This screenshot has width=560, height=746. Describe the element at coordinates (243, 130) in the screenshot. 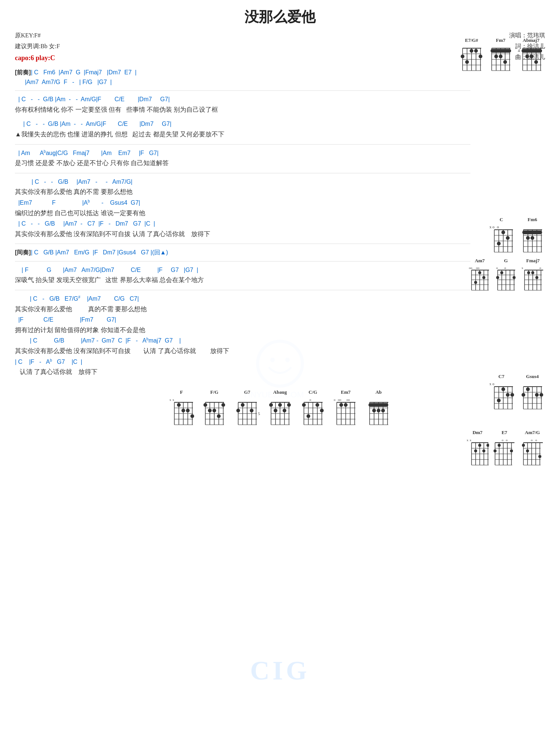

I see `section-verse2: | C - - G/B |Am - - Am/G|F C/E |Dm7 G7| …` at that location.